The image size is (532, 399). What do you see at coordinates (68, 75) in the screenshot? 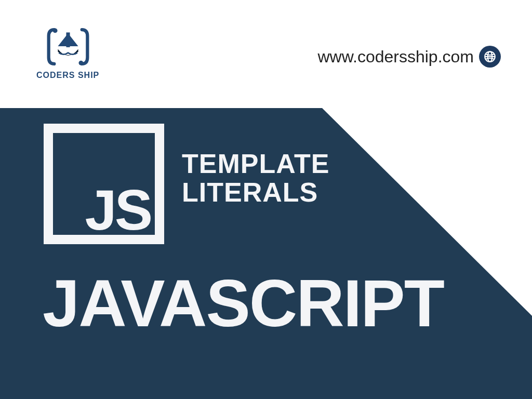
I see `brand-name: CODERS SHIP` at bounding box center [68, 75].